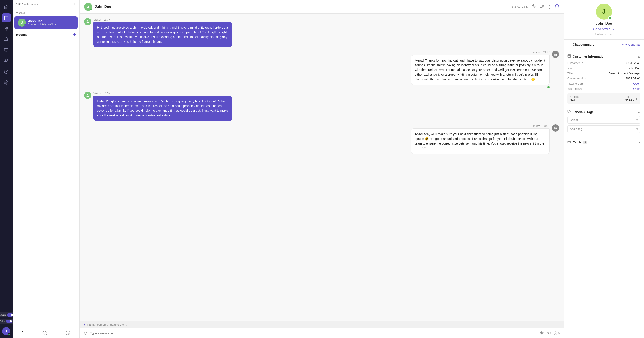 This screenshot has height=338, width=644. I want to click on nav-send-icon, so click(6, 29).